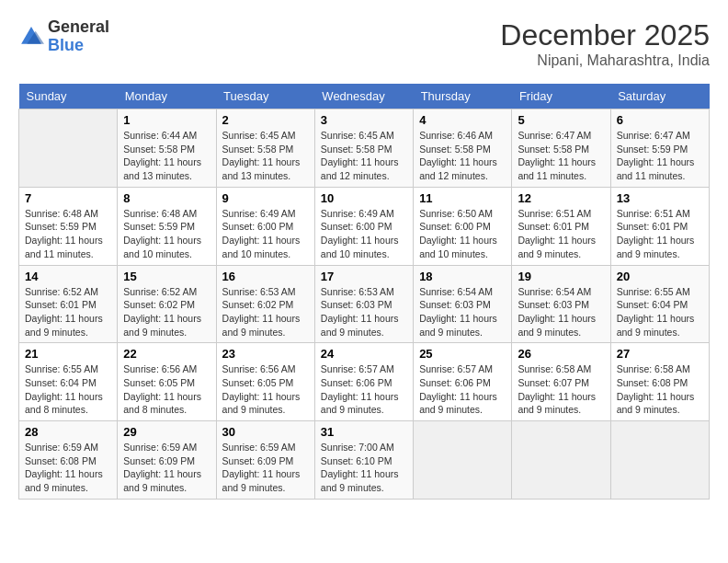 The width and height of the screenshot is (728, 563). Describe the element at coordinates (462, 234) in the screenshot. I see `day-info: Sunrise: 6:50 AM Sunset: 6:00 PM Dayligh…` at that location.